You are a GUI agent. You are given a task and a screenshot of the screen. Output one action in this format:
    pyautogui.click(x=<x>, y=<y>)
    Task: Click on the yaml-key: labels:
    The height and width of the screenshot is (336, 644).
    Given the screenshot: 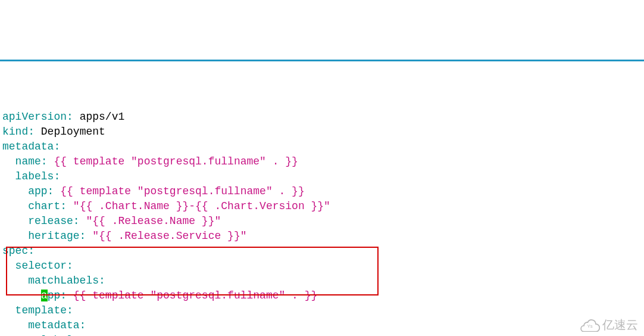 What is the action you would take?
    pyautogui.click(x=31, y=176)
    